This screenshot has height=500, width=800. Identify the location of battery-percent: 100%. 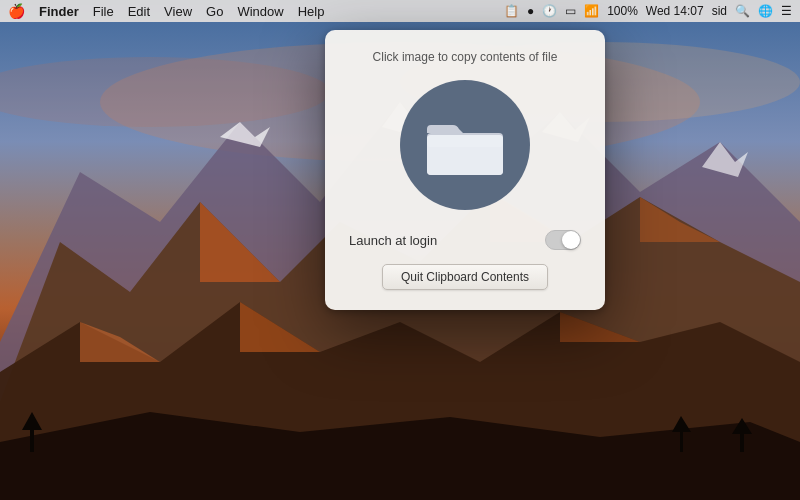
(622, 11).